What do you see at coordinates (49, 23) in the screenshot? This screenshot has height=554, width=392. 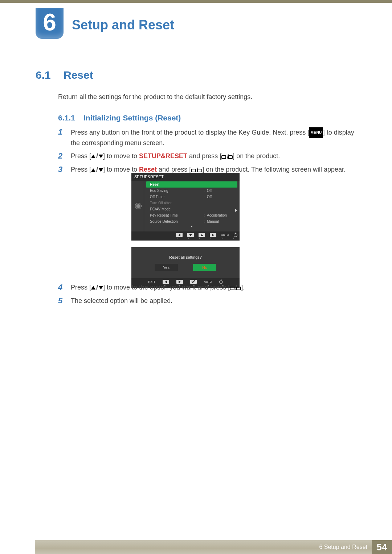 I see `chapter-number-badge: 6` at bounding box center [49, 23].